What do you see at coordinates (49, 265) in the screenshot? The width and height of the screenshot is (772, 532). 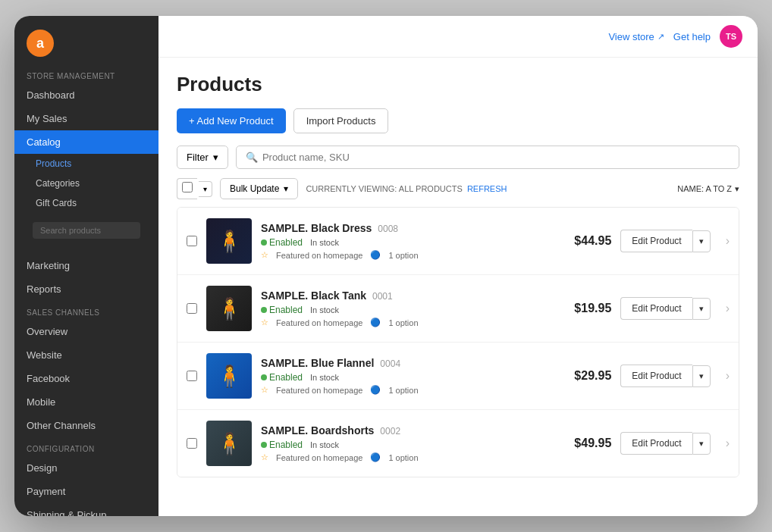 I see `sidebar-item-label: Marketing` at bounding box center [49, 265].